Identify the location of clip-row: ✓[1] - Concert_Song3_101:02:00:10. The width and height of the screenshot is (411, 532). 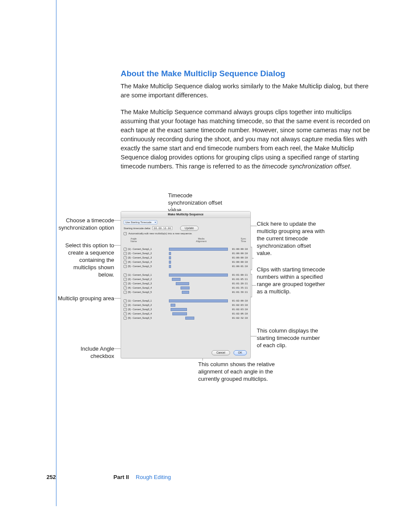
(186, 301).